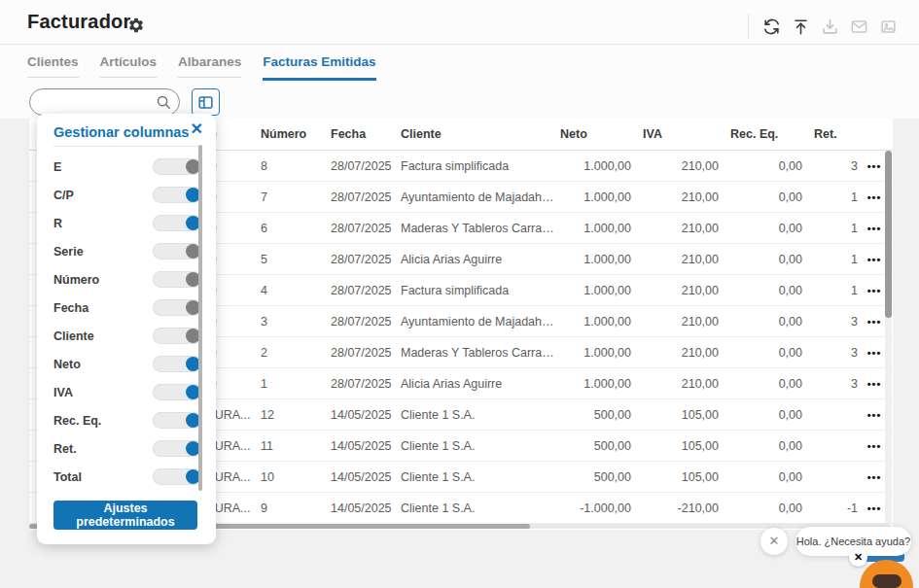 The image size is (919, 588). Describe the element at coordinates (290, 228) in the screenshot. I see `cell-numero: 6` at that location.